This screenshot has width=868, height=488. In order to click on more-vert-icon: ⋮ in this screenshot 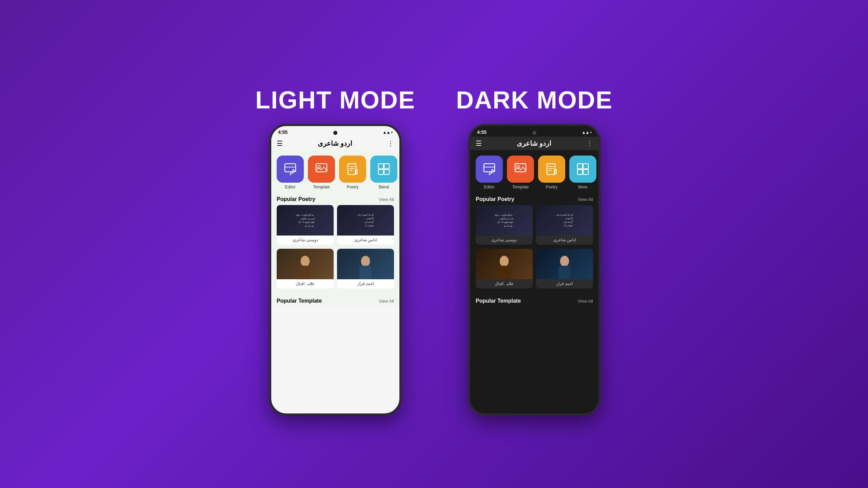, I will do `click(391, 143)`.